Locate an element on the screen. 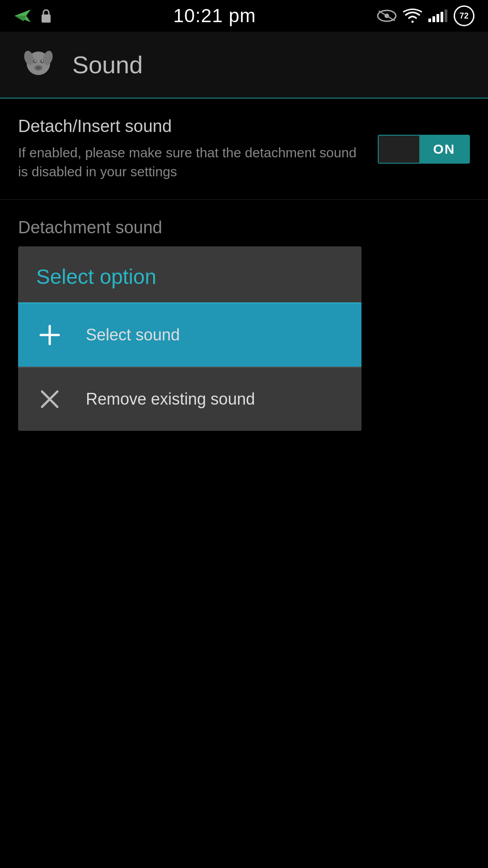  battery-indicator: 72 is located at coordinates (464, 16).